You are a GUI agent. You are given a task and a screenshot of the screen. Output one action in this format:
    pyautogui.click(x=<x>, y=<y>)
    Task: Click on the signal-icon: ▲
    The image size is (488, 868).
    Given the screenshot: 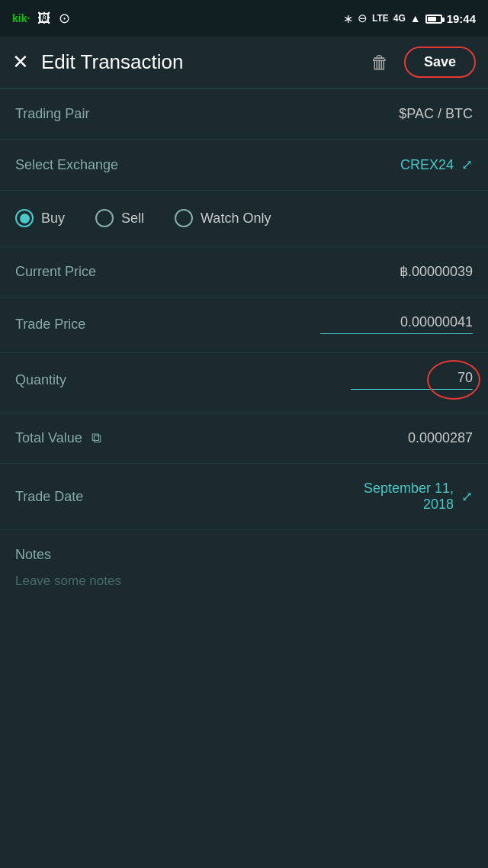 What is the action you would take?
    pyautogui.click(x=416, y=18)
    